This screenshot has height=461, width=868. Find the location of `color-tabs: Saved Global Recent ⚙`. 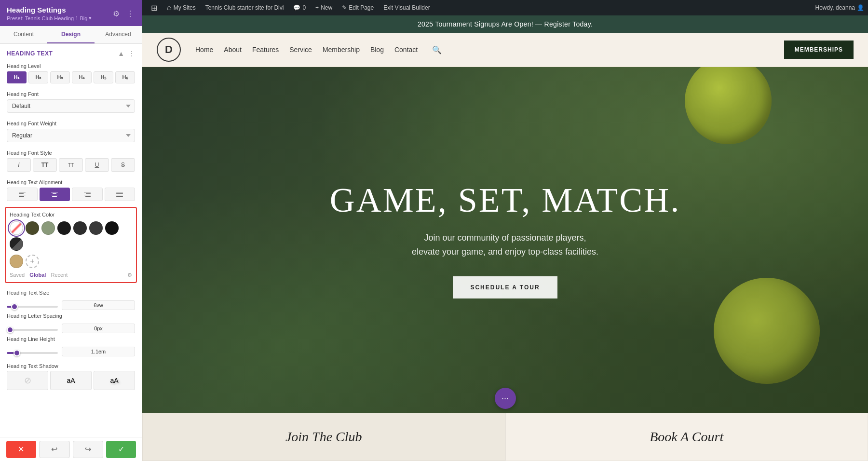

color-tabs: Saved Global Recent ⚙ is located at coordinates (71, 275).